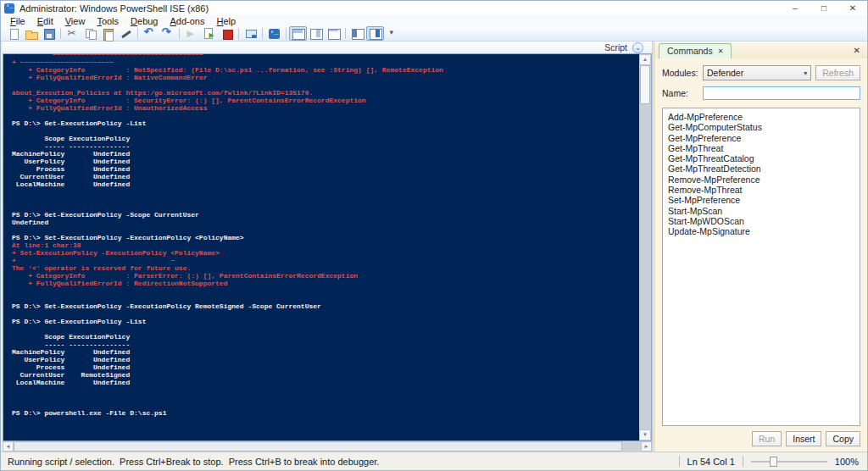  What do you see at coordinates (645, 59) in the screenshot?
I see `scroll-up-button: ▲` at bounding box center [645, 59].